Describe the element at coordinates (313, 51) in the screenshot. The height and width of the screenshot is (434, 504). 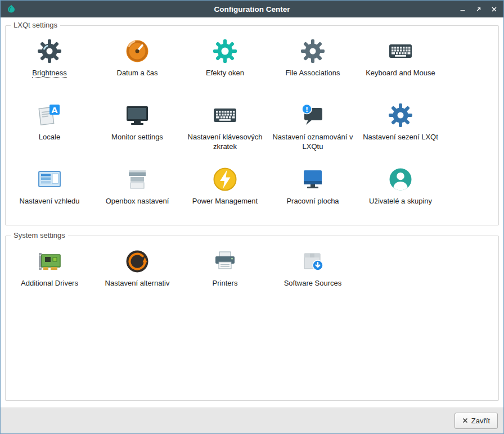
I see `file-associations-icon` at that location.